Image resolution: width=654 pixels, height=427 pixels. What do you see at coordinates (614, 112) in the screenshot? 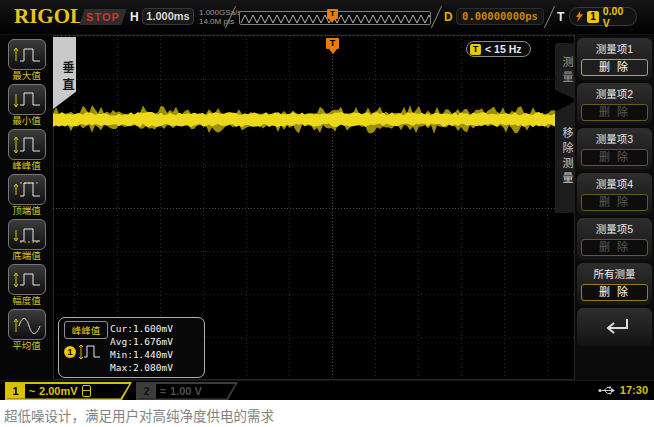
I see `delete-button-2: 删 除` at bounding box center [614, 112].